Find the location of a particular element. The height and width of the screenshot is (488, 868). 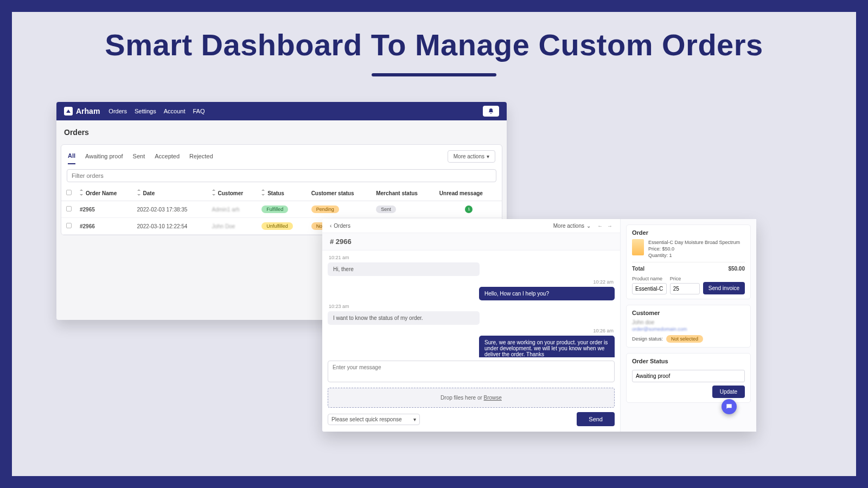

order-date: 2022-03-10 12:22:54 is located at coordinates (171, 227).